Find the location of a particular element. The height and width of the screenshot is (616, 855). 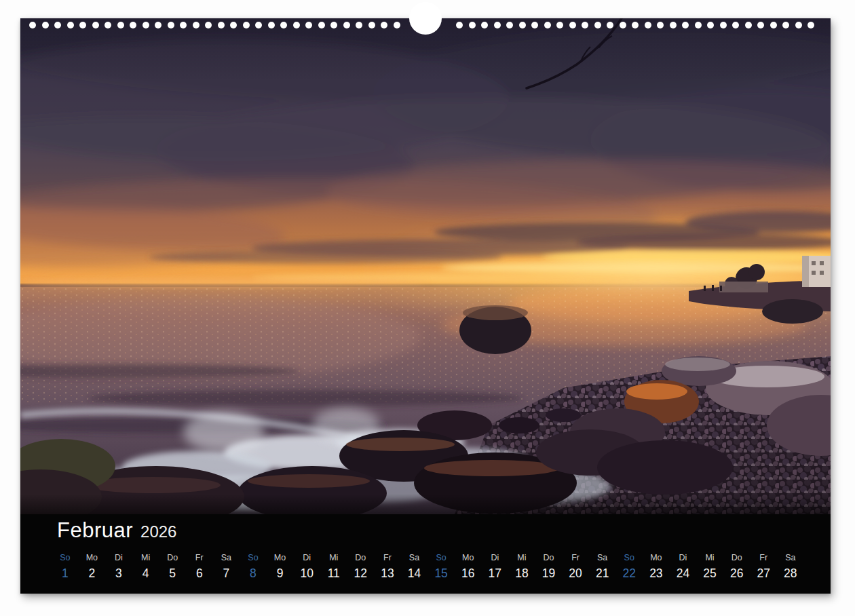

calendar-day-cell: Fr 13 is located at coordinates (387, 566).